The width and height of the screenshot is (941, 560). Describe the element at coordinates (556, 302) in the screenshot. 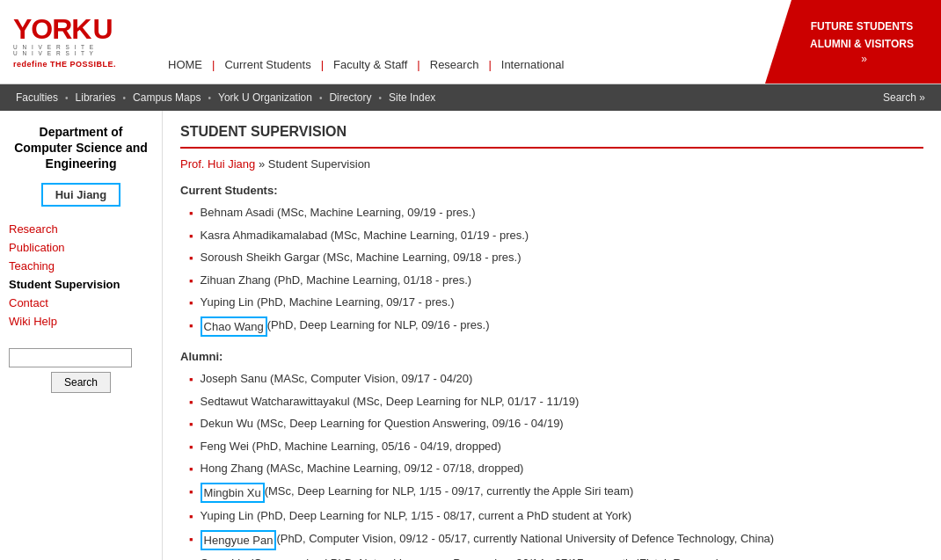

I see `list-item: Yuping Lin (PhD, Machine Learning, 09/17…` at that location.